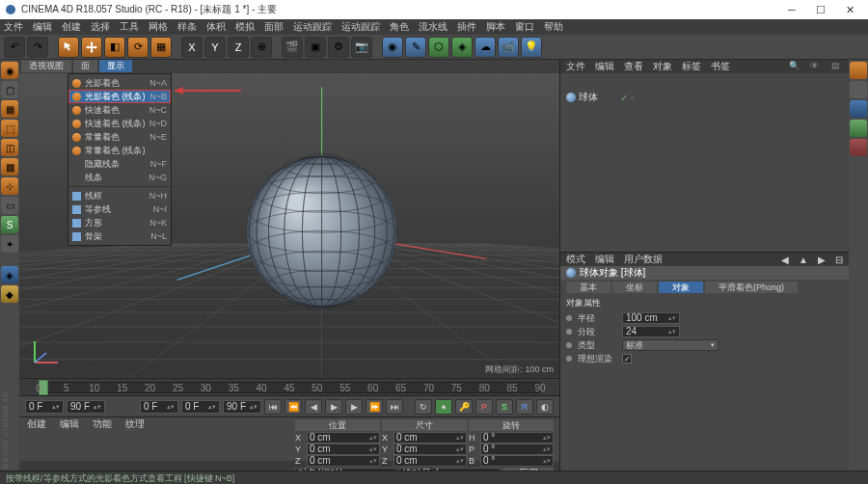 Image resolution: width=868 pixels, height=484 pixels. I want to click on viewport-tab-perspective: 透视视图, so click(46, 66).